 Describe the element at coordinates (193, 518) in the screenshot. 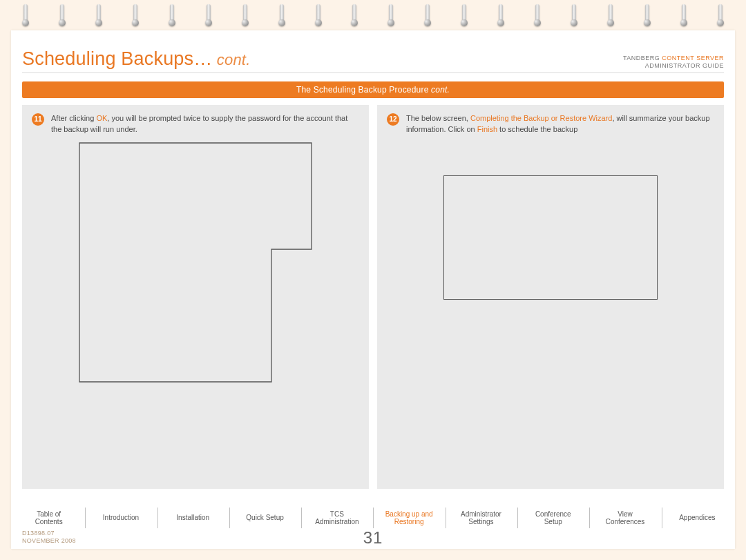

I see `nav-tab: Installation` at that location.